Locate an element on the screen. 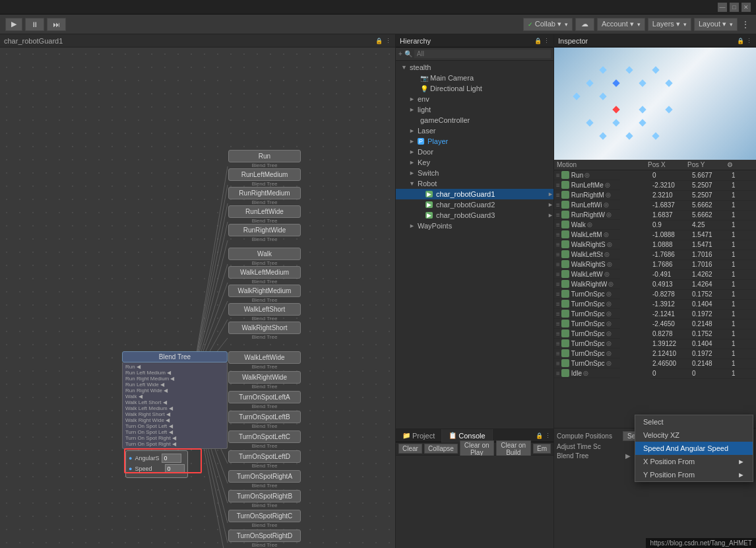 The width and height of the screenshot is (756, 548). motion-eye-7: ◎ is located at coordinates (610, 244).